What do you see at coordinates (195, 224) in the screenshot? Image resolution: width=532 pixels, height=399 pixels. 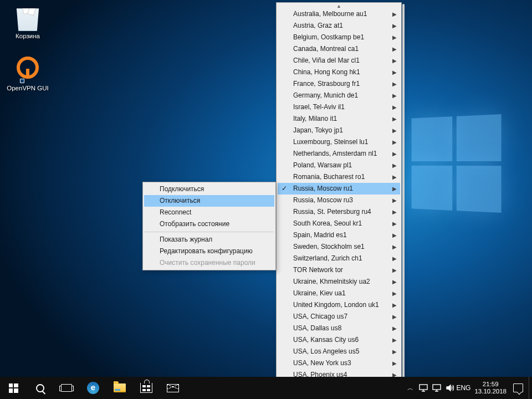 I see `context-menu-item-label: Отобразить состояние` at bounding box center [195, 224].